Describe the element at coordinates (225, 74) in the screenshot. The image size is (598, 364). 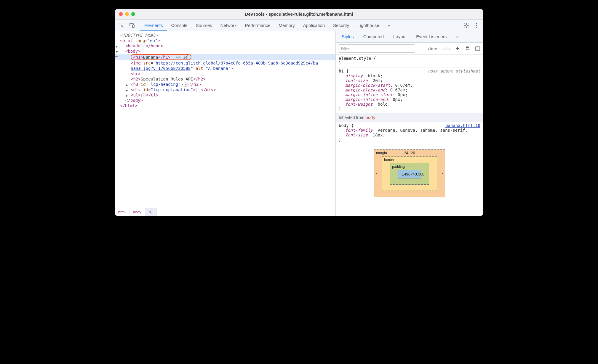
I see `dom-hr: <hr>` at that location.